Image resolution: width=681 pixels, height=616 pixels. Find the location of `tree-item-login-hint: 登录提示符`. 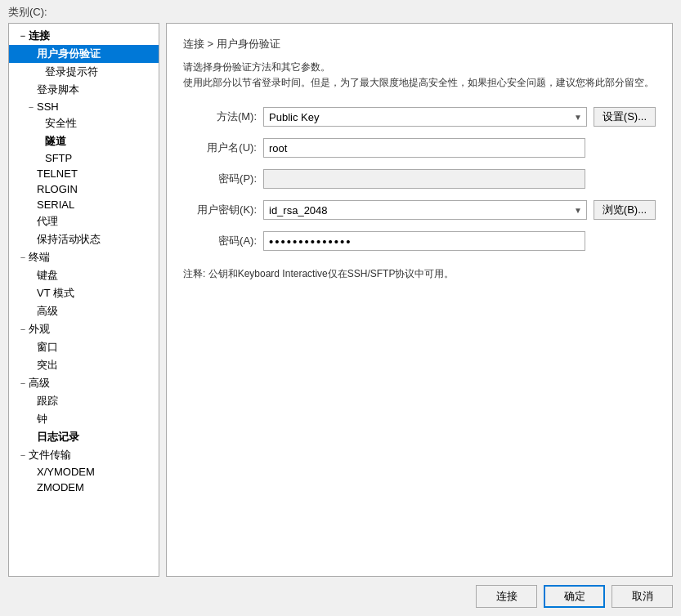

tree-item-login-hint: 登录提示符 is located at coordinates (83, 72).